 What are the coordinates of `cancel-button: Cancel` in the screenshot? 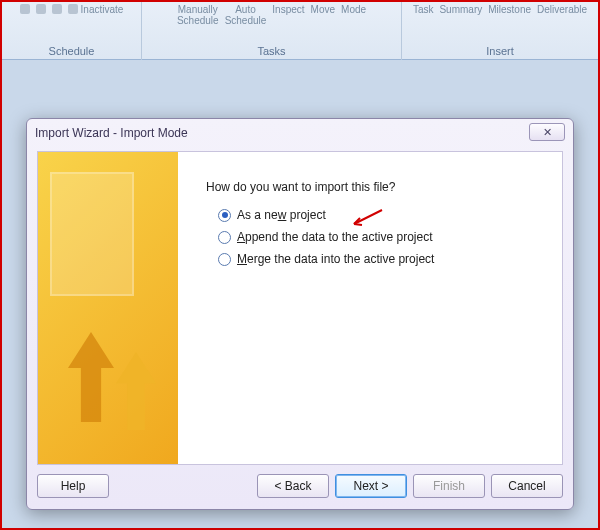 It's located at (527, 486).